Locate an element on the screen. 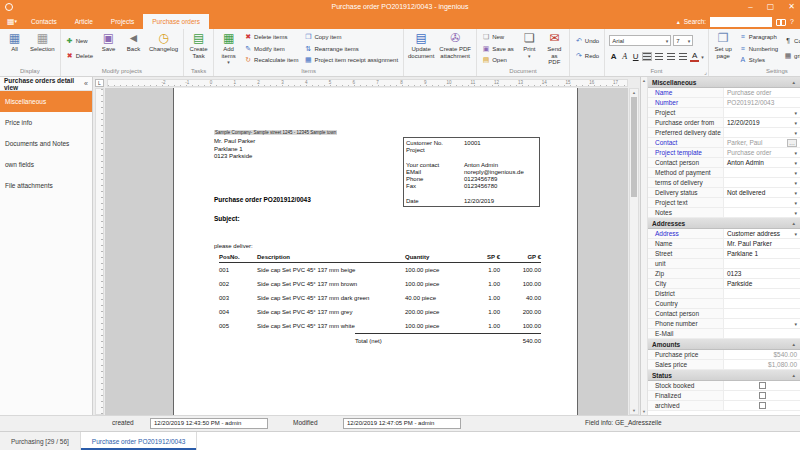 Image resolution: width=800 pixels, height=450 pixels. app-menu-button: ▦▾ is located at coordinates (11, 22).